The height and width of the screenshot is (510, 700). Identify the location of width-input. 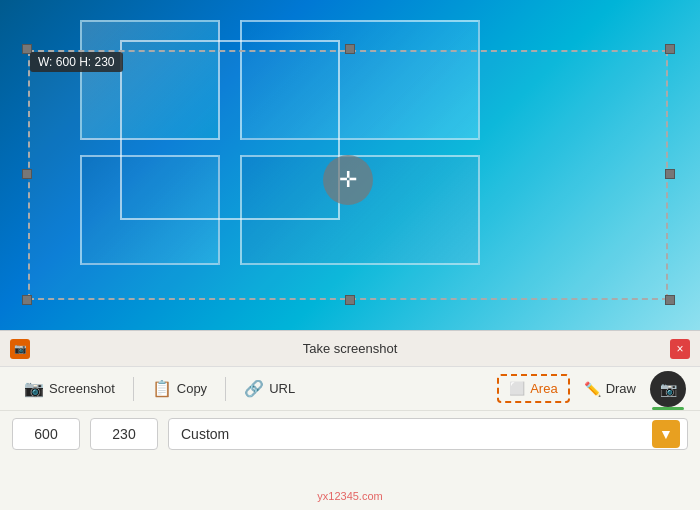
(46, 434).